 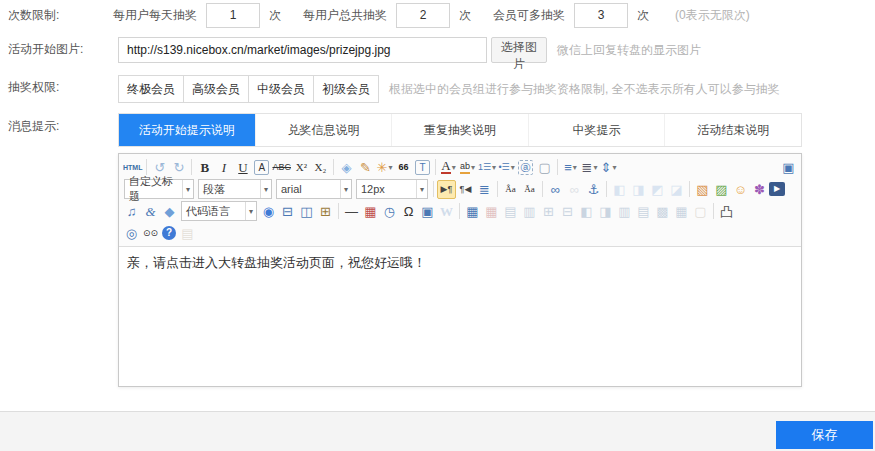 I want to click on insert-date-icon: ▦, so click(x=370, y=212).